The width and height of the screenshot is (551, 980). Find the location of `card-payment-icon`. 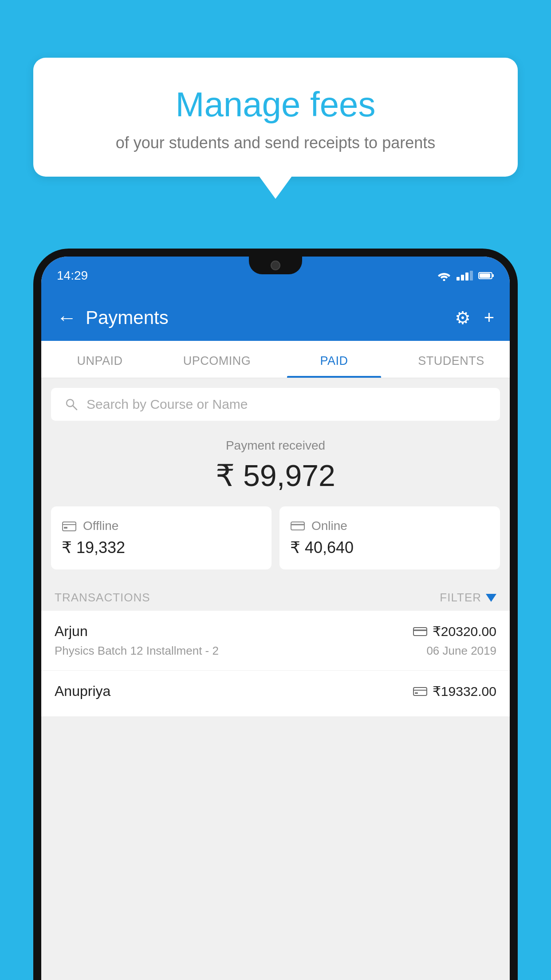

card-payment-icon is located at coordinates (420, 632).